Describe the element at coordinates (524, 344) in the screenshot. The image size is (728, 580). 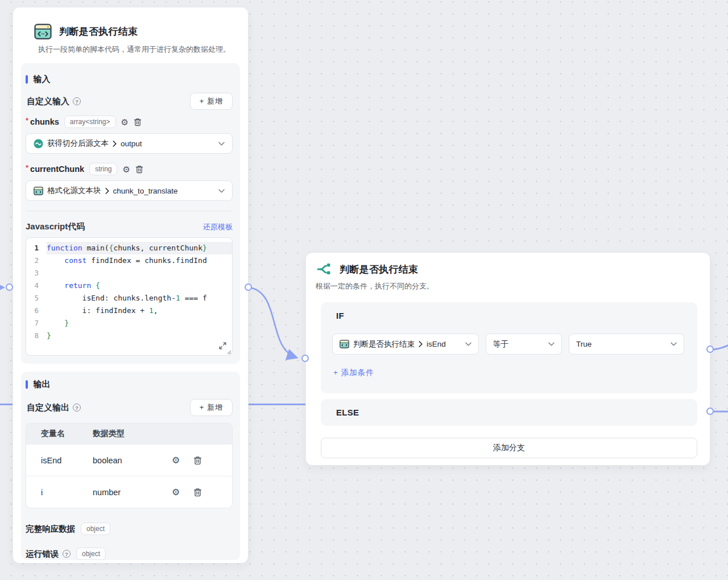
I see `condition-operator-select: 等于` at that location.